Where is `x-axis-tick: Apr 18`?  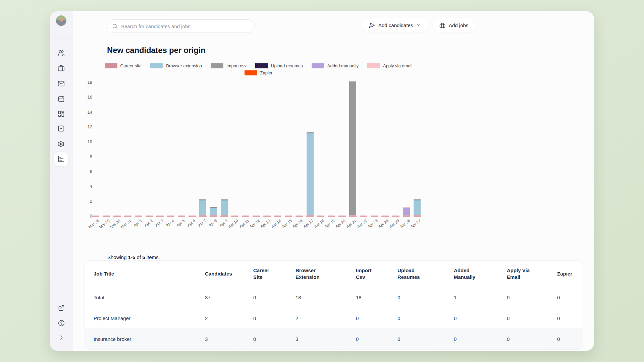
x-axis-tick: Apr 18 is located at coordinates (319, 224).